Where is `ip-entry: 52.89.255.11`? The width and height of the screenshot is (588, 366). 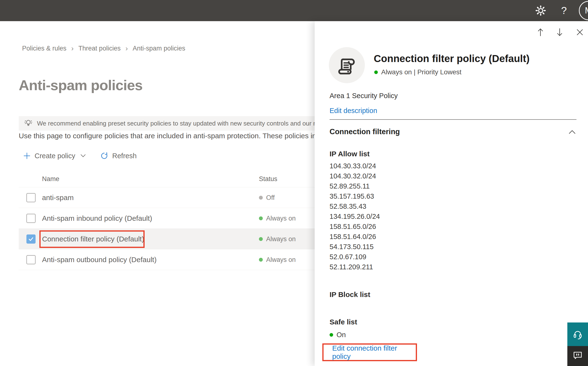
ip-entry: 52.89.255.11 is located at coordinates (355, 186).